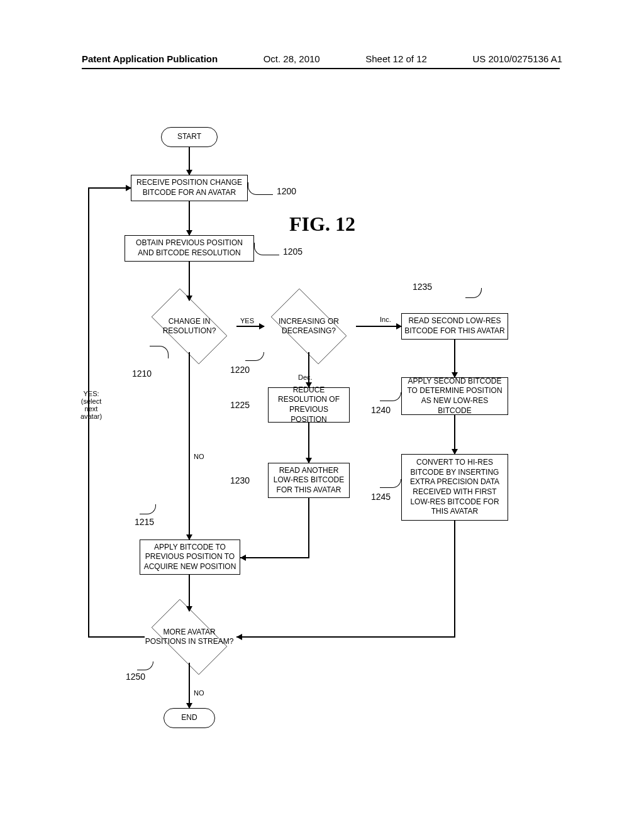  What do you see at coordinates (91, 405) in the screenshot?
I see `edge-label-1250-yes: YES: (select next avatar)` at bounding box center [91, 405].